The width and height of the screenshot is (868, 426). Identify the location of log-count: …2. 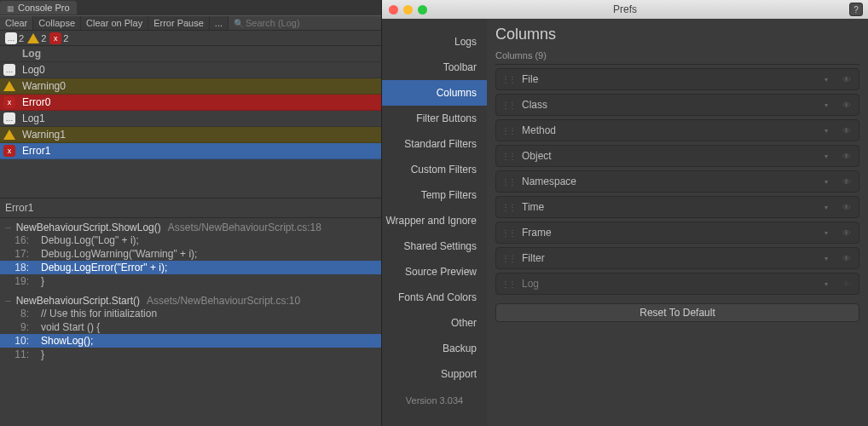
(14, 38).